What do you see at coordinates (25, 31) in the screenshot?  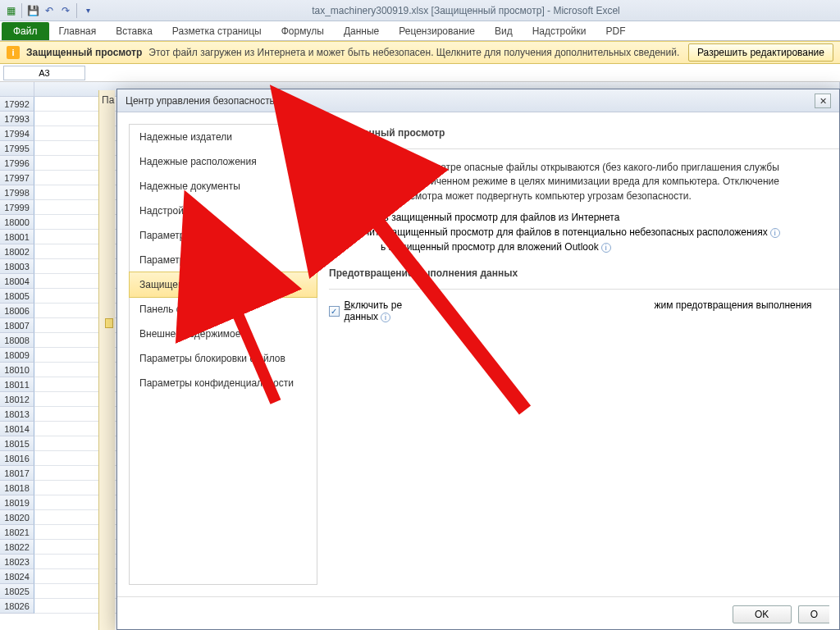 I see `file-tab: Файл` at bounding box center [25, 31].